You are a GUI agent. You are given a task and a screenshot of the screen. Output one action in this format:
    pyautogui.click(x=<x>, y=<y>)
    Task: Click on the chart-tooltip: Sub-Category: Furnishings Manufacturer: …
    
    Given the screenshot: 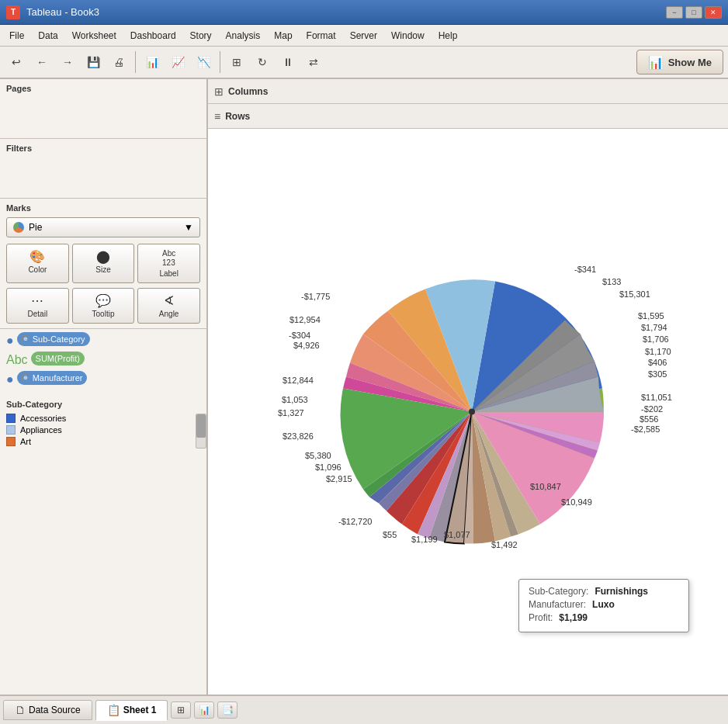 What is the action you would take?
    pyautogui.click(x=604, y=605)
    